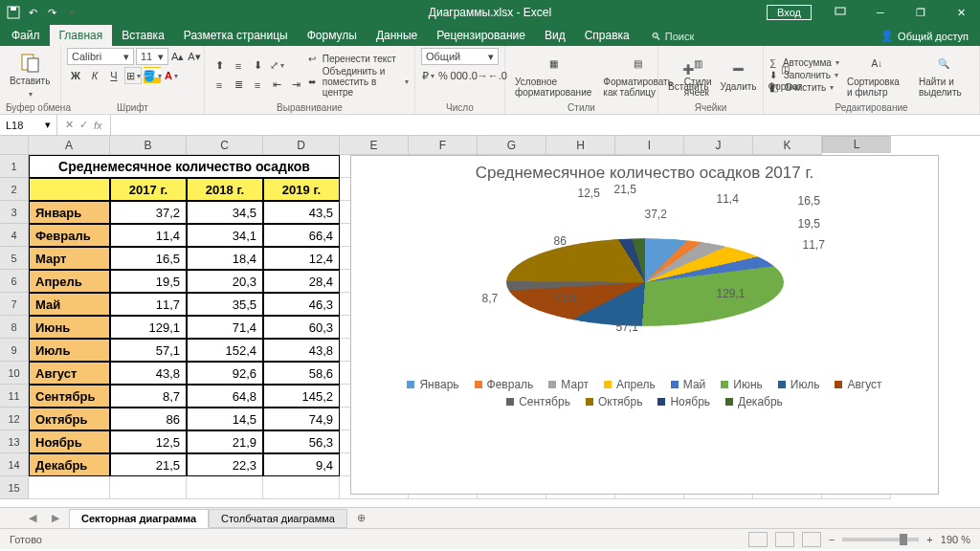 This screenshot has width=980, height=551. Describe the element at coordinates (498, 76) in the screenshot. I see `dec-decimal-icon: ←.0` at that location.